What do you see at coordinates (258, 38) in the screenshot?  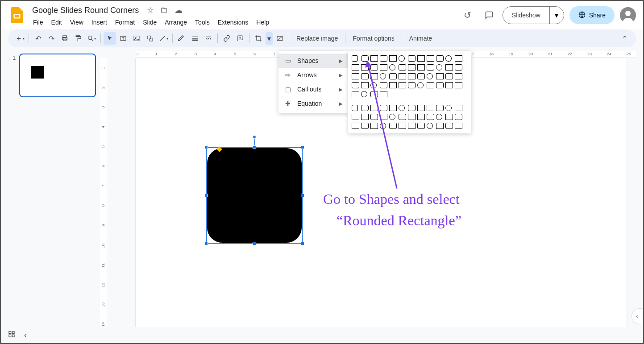 I see `crop-button` at bounding box center [258, 38].